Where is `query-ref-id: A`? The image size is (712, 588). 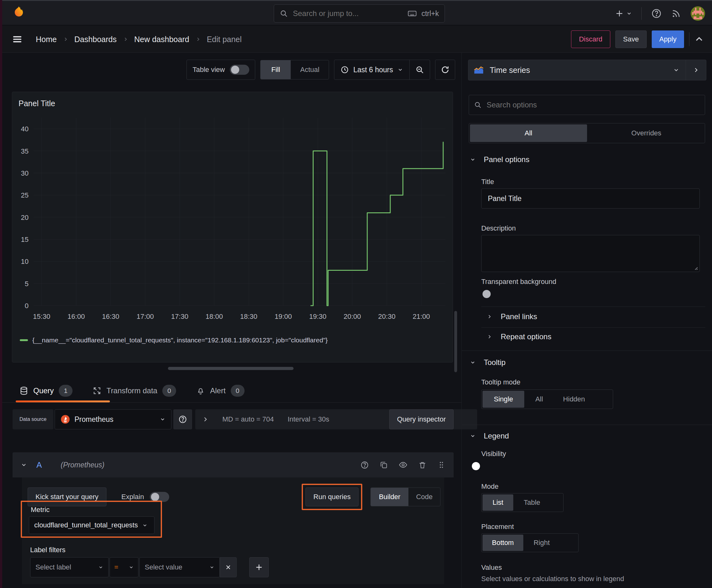 query-ref-id: A is located at coordinates (39, 465).